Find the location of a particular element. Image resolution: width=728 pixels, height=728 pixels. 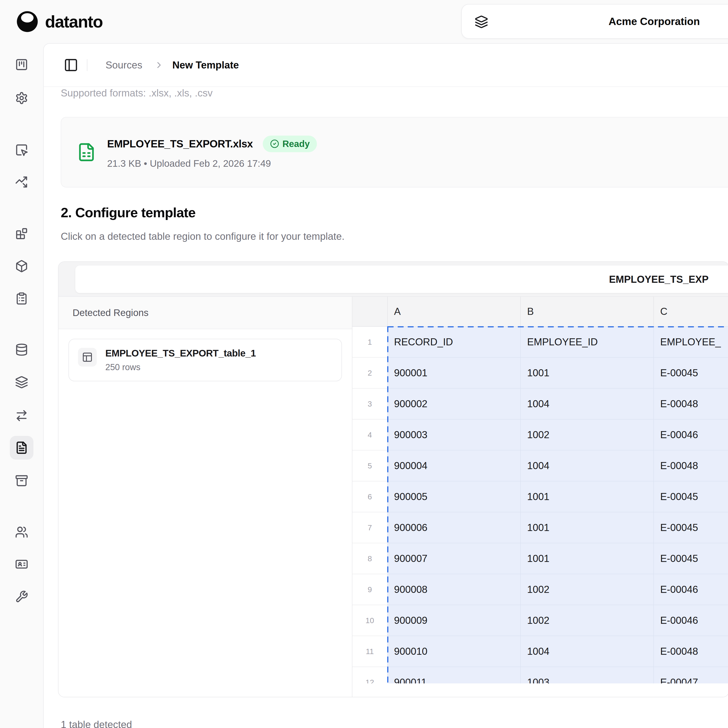

step-subtitle: Click on a detected table region to conf… is located at coordinates (203, 236).